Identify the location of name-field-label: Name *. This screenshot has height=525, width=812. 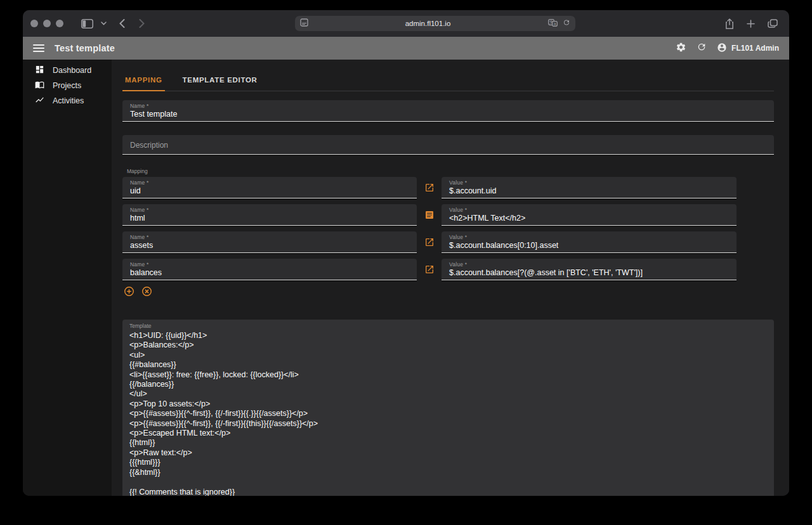
(448, 105).